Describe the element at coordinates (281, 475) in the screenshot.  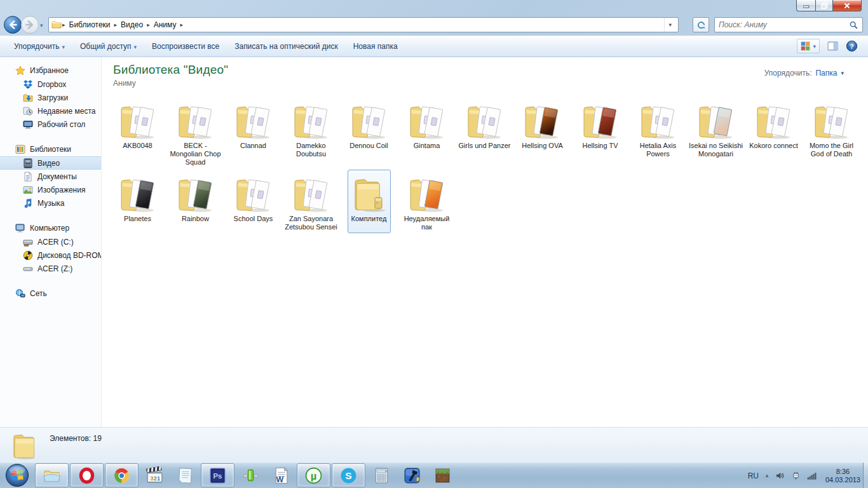
I see `taskbar-button-word: W` at that location.